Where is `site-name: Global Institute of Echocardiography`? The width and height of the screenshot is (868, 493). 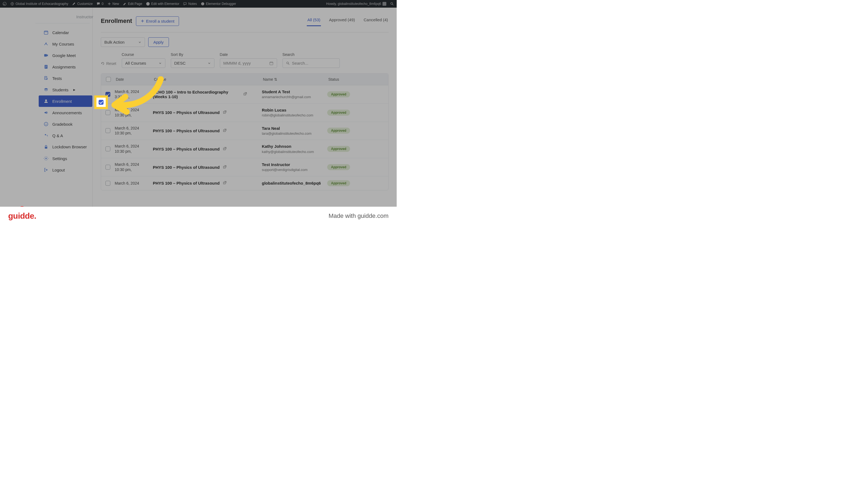 site-name: Global Institute of Echocardiography is located at coordinates (39, 4).